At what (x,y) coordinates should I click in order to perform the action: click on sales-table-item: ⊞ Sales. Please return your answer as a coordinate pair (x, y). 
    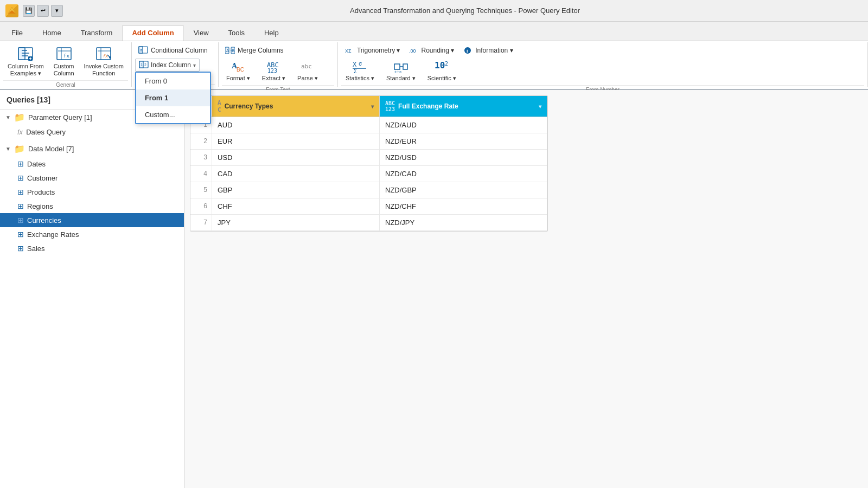
    Looking at the image, I should click on (92, 248).